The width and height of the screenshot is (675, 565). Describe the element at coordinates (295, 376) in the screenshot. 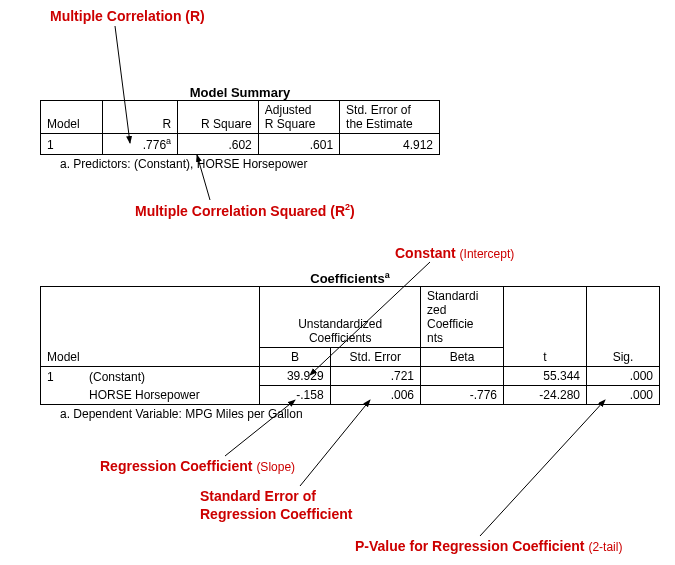

I see `coef-r0-b: 39.929` at that location.